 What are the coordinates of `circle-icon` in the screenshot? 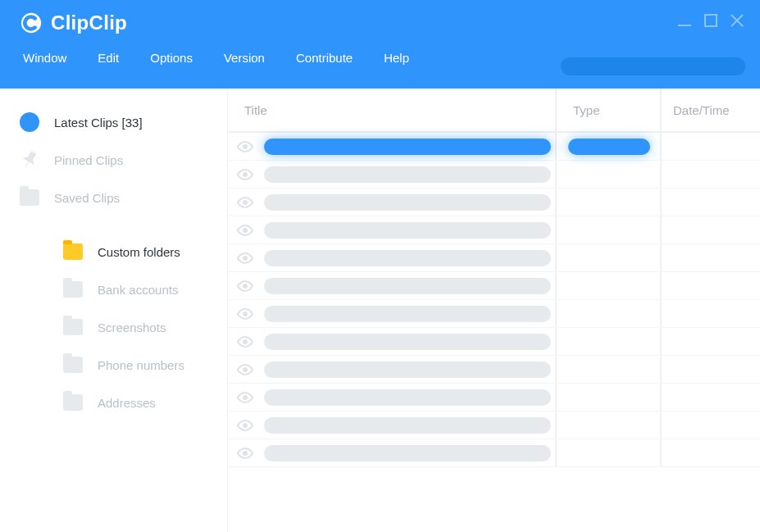 It's located at (30, 122).